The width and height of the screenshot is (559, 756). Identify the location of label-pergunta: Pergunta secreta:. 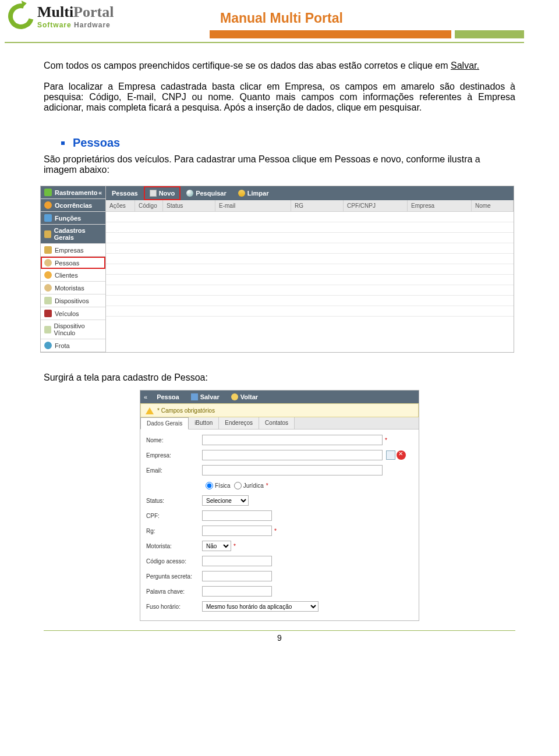
(174, 576).